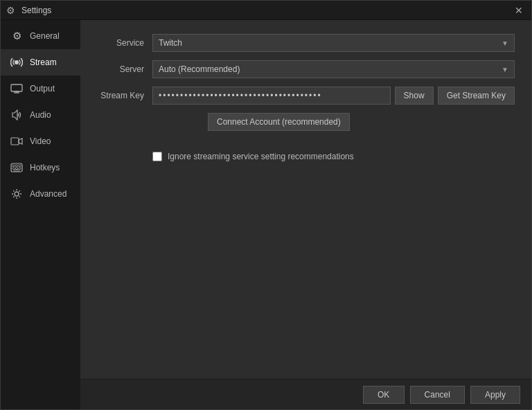 This screenshot has height=410, width=532. I want to click on sidebar-label-hotkeys: Hotkeys, so click(44, 168).